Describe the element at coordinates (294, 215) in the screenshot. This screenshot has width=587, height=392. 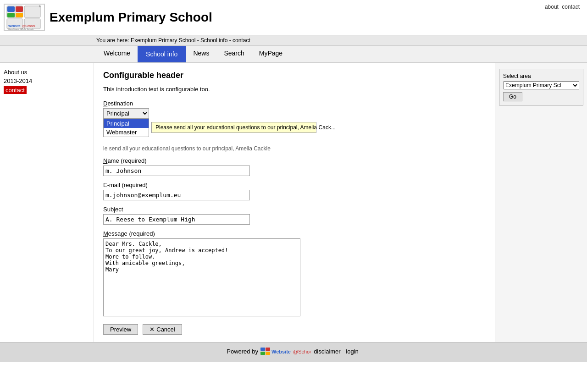
I see `subject-group: Subject` at that location.